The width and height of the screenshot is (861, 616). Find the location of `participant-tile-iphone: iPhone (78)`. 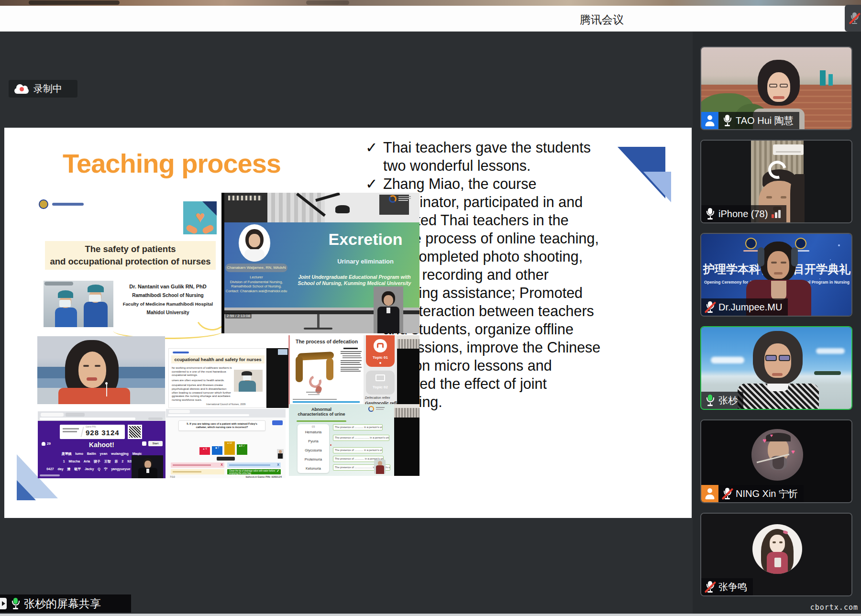

participant-tile-iphone: iPhone (78) is located at coordinates (776, 182).